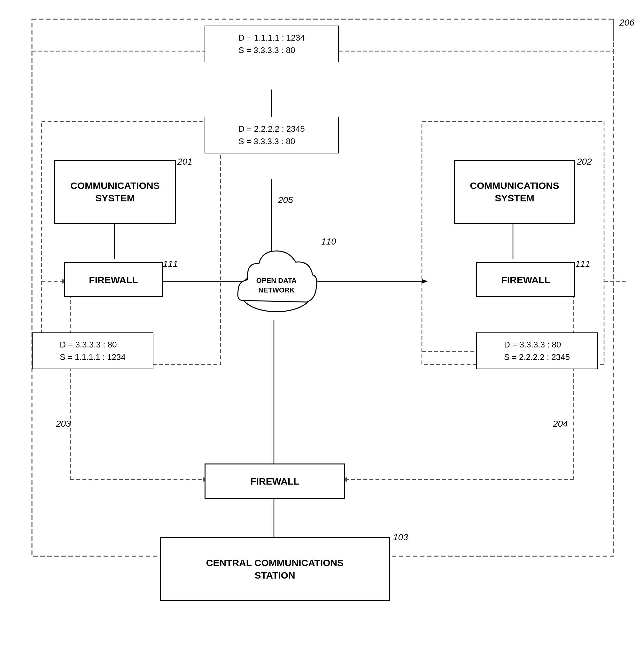 The height and width of the screenshot is (662, 644). Describe the element at coordinates (115, 191) in the screenshot. I see `comm-system-left: COMMUNICATIONSSYSTEM` at that location.